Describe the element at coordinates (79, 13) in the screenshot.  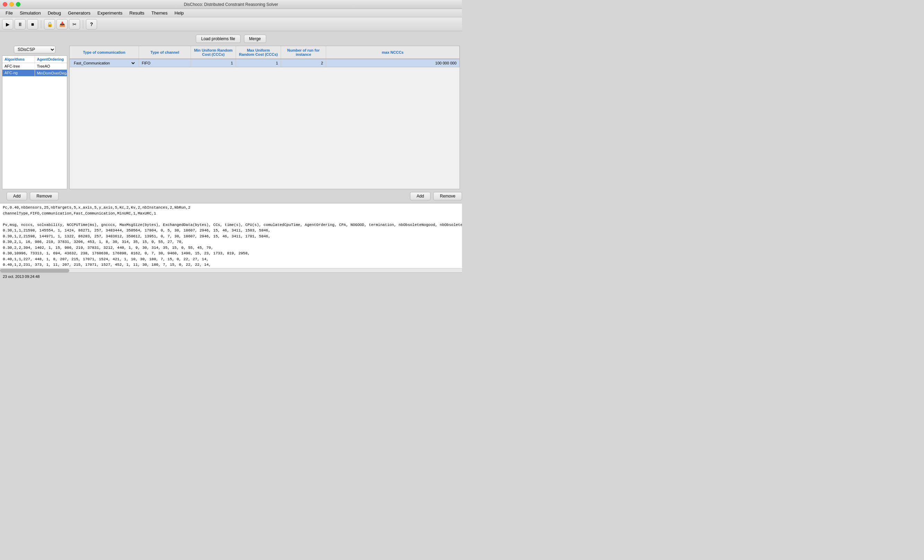
I see `menu-generators: Generators` at that location.